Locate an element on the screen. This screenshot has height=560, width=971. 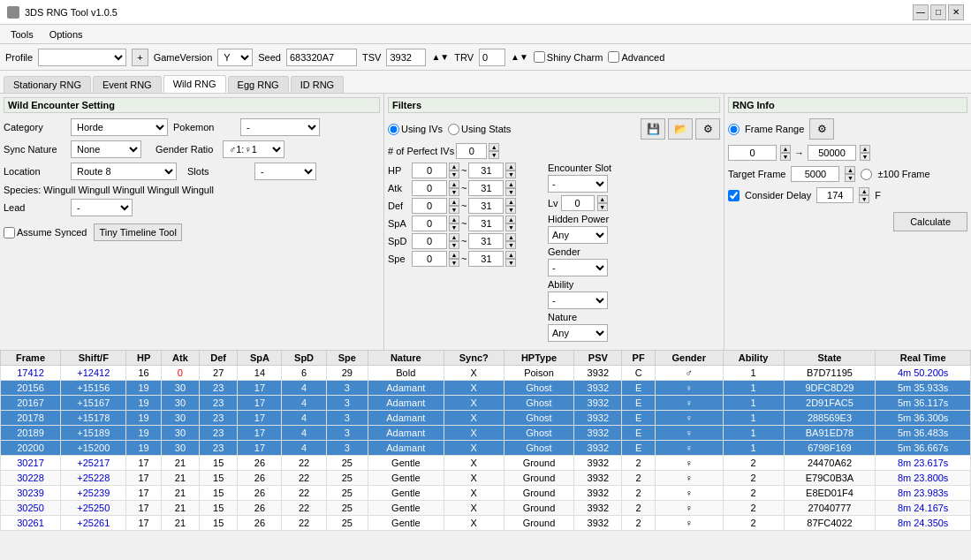
lv-input is located at coordinates (578, 203).